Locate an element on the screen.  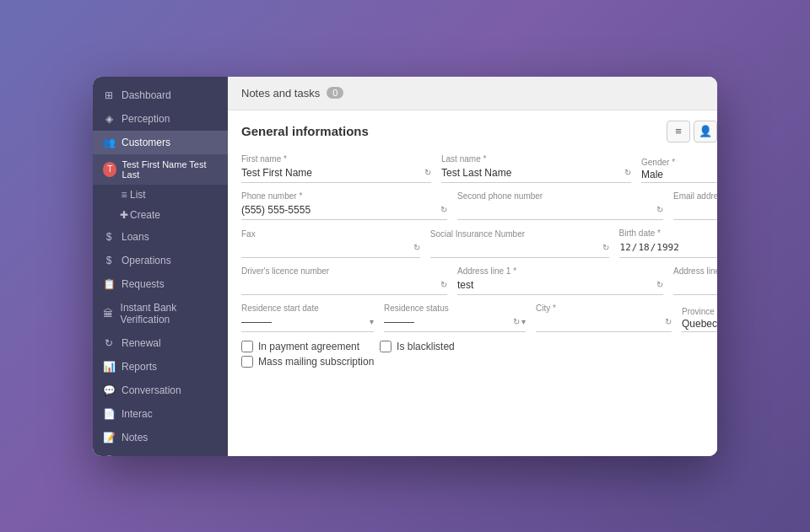
sidebar-item-interac: 📄 Interac is located at coordinates (160, 414).